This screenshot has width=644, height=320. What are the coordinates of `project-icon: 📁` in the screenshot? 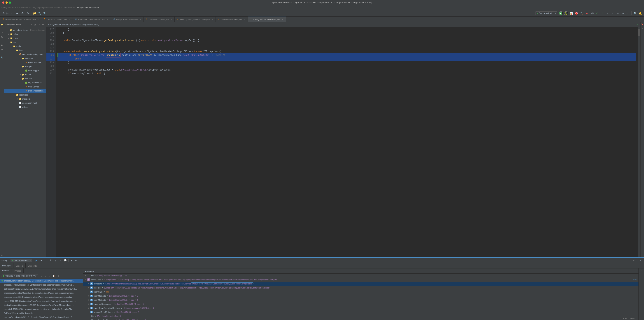 It's located at (2, 24).